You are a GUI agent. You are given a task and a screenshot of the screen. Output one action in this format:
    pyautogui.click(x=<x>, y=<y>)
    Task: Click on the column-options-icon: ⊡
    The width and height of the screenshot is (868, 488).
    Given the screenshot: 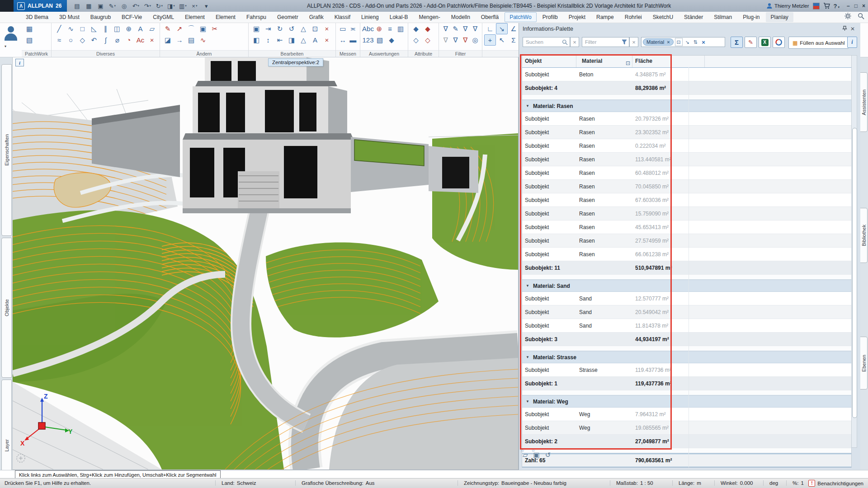 What is the action you would take?
    pyautogui.click(x=627, y=62)
    